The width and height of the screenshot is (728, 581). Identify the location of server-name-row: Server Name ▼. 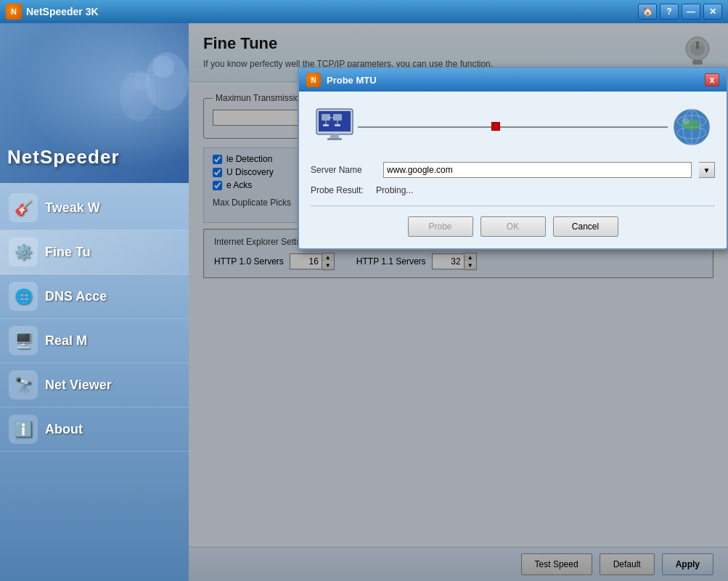
(512, 170).